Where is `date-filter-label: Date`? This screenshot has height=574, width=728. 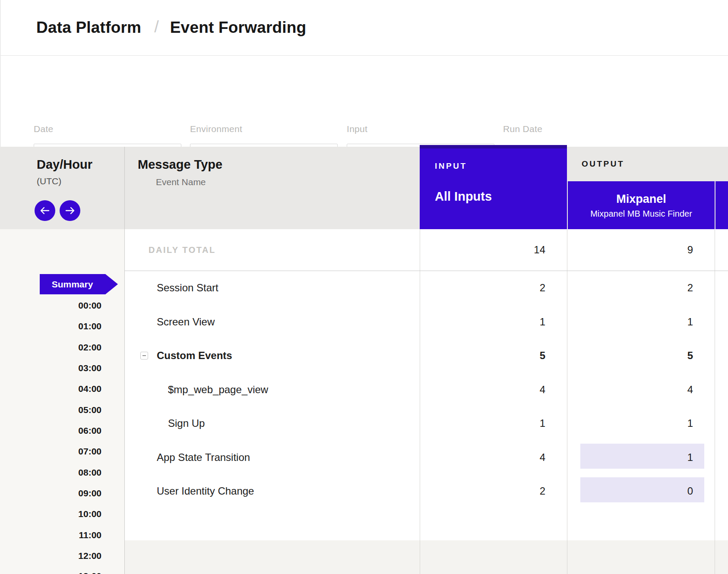
date-filter-label: Date is located at coordinates (44, 129).